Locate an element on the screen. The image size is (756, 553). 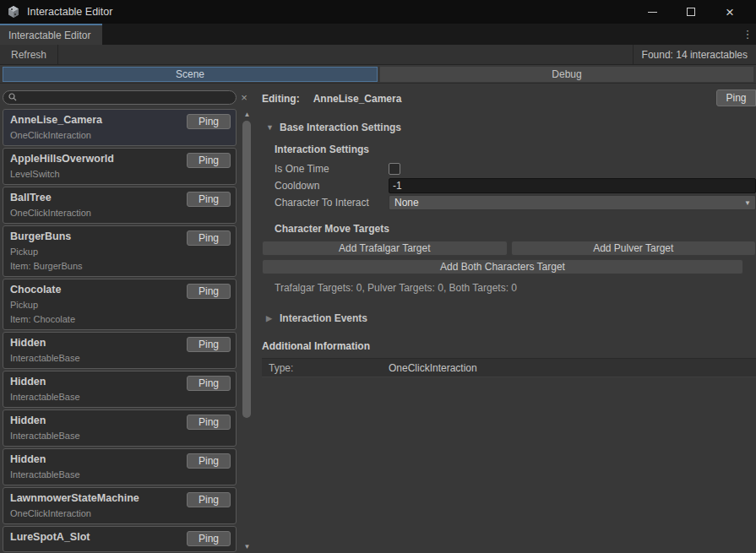
type-row: Type: OneClickInteraction is located at coordinates (509, 368).